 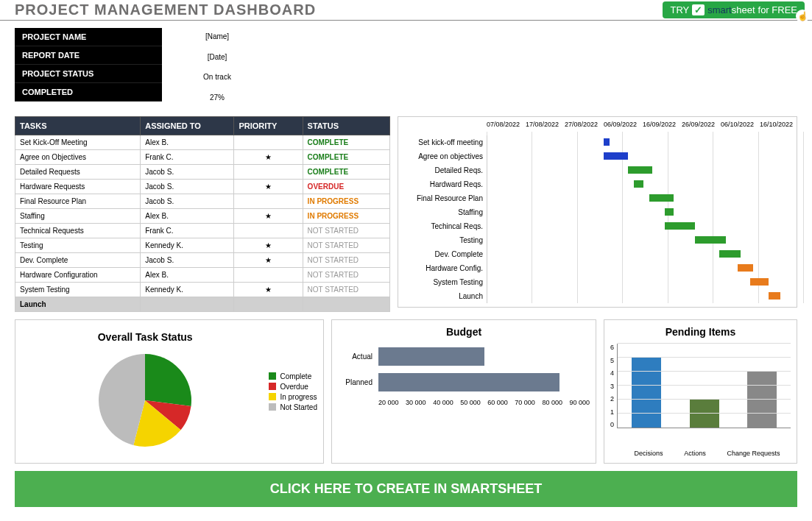 I want to click on budget-chart: Budget ActualPlanned20 00030 00040 00050…, so click(x=464, y=391).